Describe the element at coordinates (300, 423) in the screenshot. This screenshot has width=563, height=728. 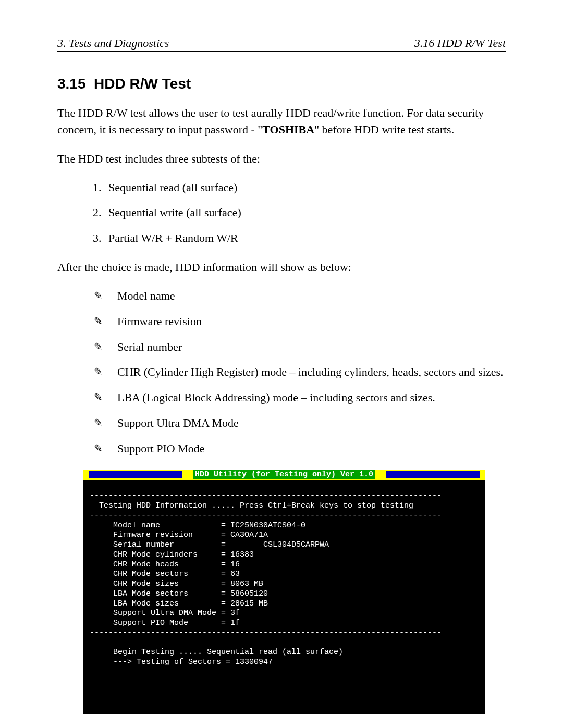
I see `list-item: Support Ultra DMA Mode` at that location.